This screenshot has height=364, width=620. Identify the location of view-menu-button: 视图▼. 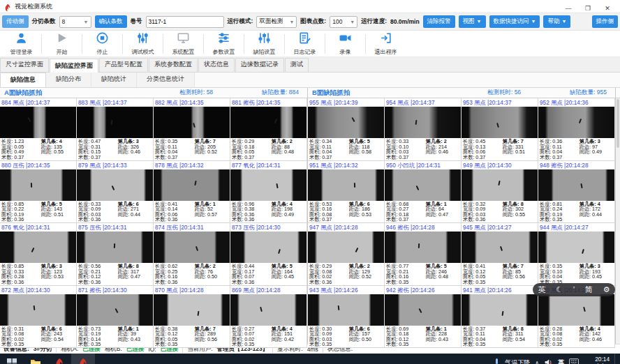
(472, 22).